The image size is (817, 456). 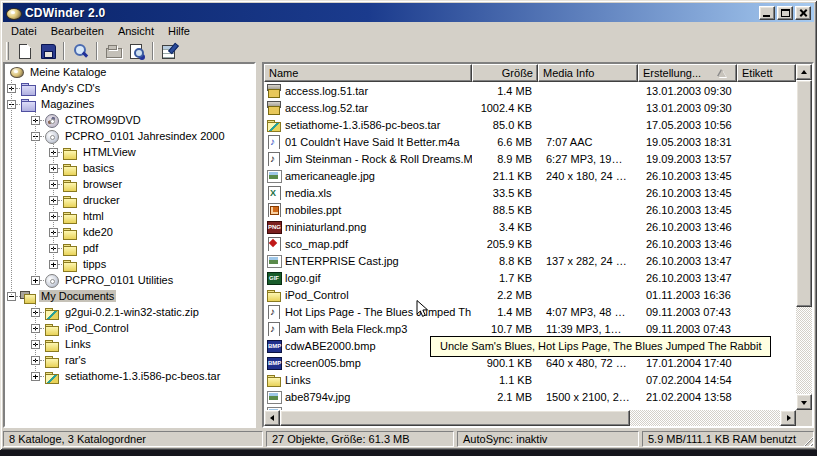 What do you see at coordinates (130, 280) in the screenshot?
I see `tree-item-pcpro-0101-utilities: PCPRO_0101 Utilities` at bounding box center [130, 280].